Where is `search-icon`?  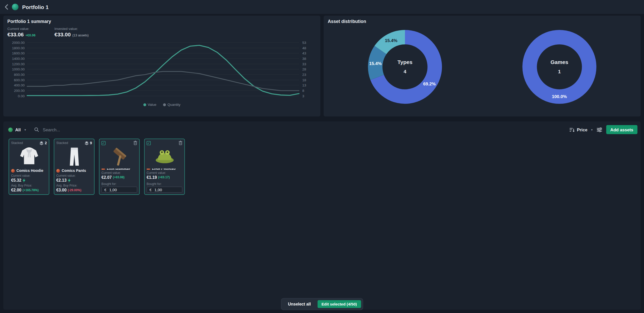
search-icon is located at coordinates (37, 130).